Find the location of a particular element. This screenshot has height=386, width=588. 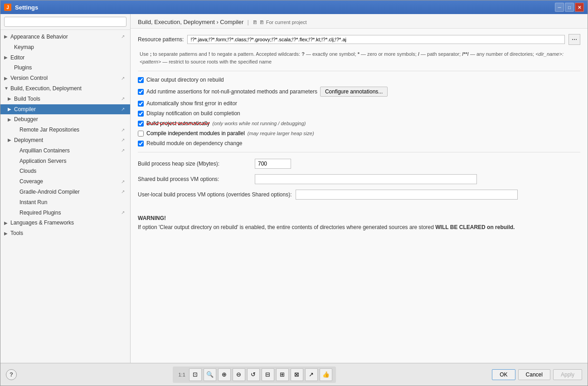

sidebar-item-debugger: ▶ Debugger is located at coordinates (65, 120).